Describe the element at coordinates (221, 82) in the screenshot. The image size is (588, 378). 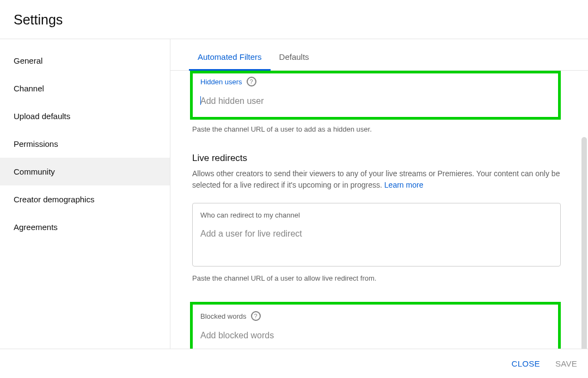
I see `hidden-users-label: Hidden users` at that location.